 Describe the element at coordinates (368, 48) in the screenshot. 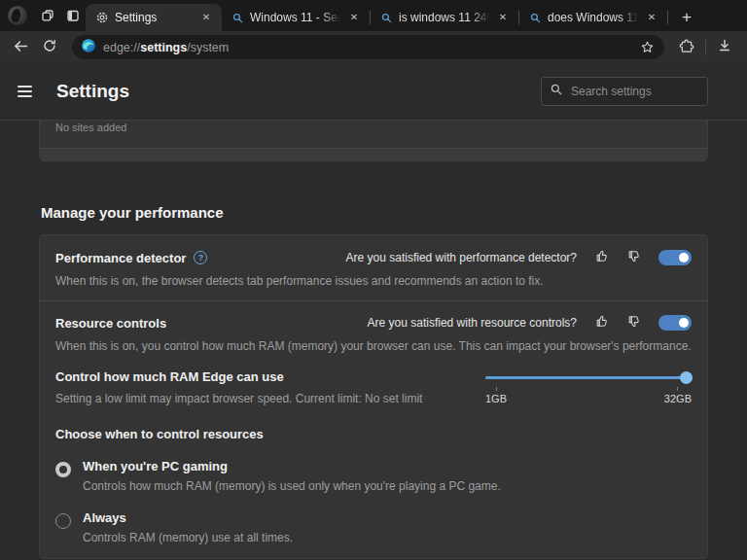

I see `url-text: edge://settings/system` at that location.